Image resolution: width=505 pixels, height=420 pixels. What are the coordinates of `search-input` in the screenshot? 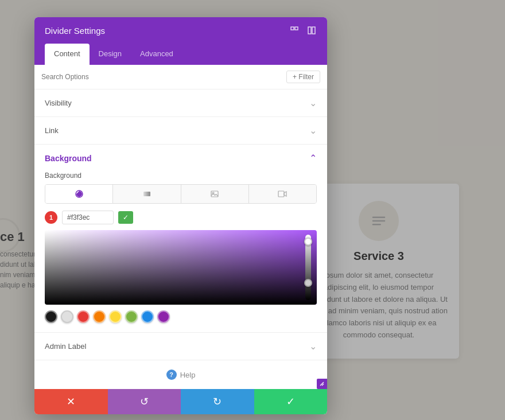 It's located at (99, 77).